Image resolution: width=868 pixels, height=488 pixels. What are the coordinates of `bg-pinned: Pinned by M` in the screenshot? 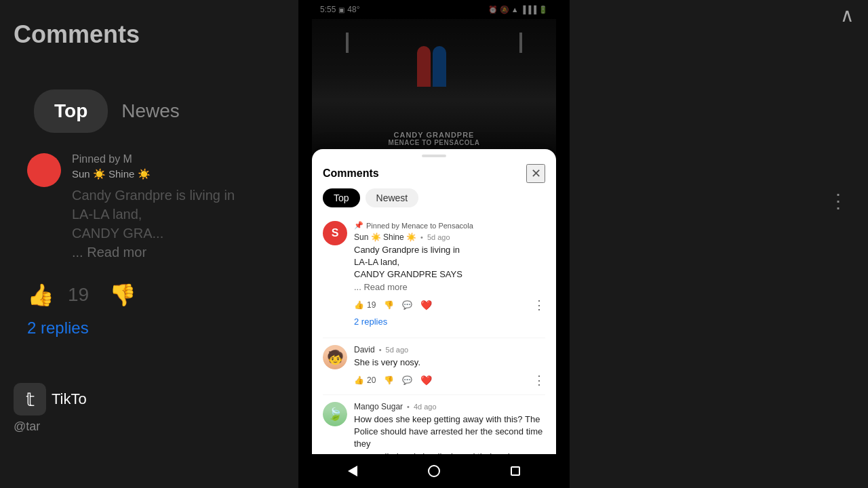 It's located at (172, 159).